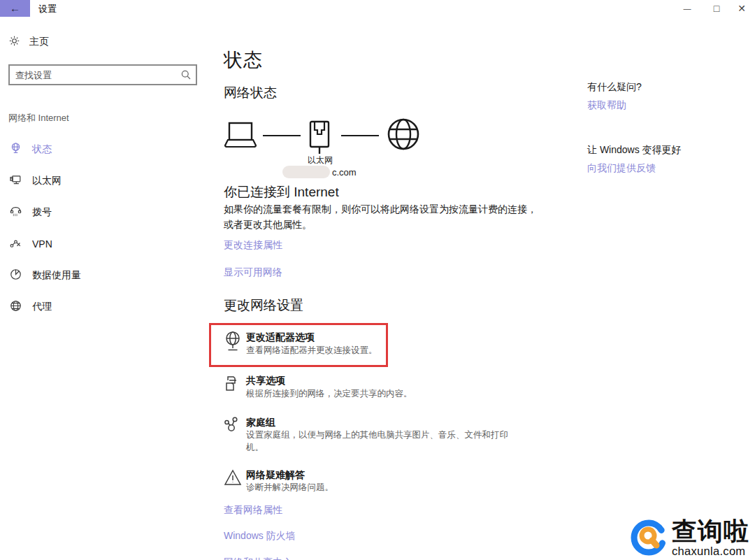  What do you see at coordinates (15, 307) in the screenshot?
I see `proxy-globe-icon` at bounding box center [15, 307].